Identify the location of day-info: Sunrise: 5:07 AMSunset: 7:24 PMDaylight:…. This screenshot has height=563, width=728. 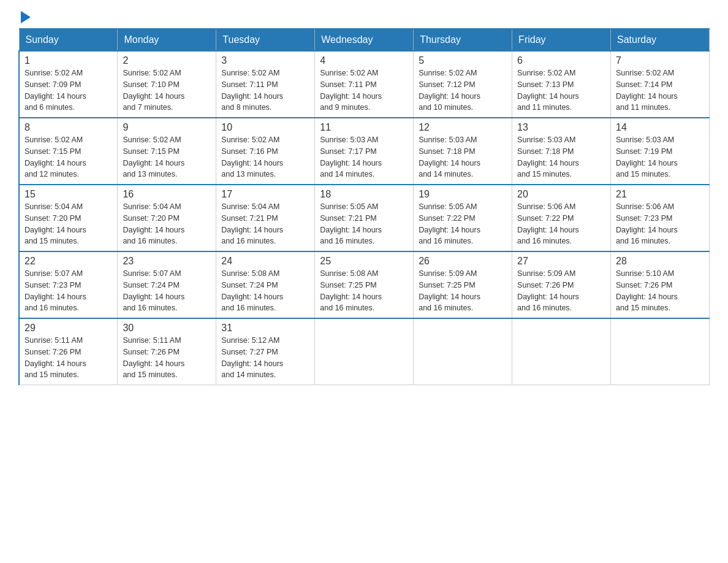
(153, 291).